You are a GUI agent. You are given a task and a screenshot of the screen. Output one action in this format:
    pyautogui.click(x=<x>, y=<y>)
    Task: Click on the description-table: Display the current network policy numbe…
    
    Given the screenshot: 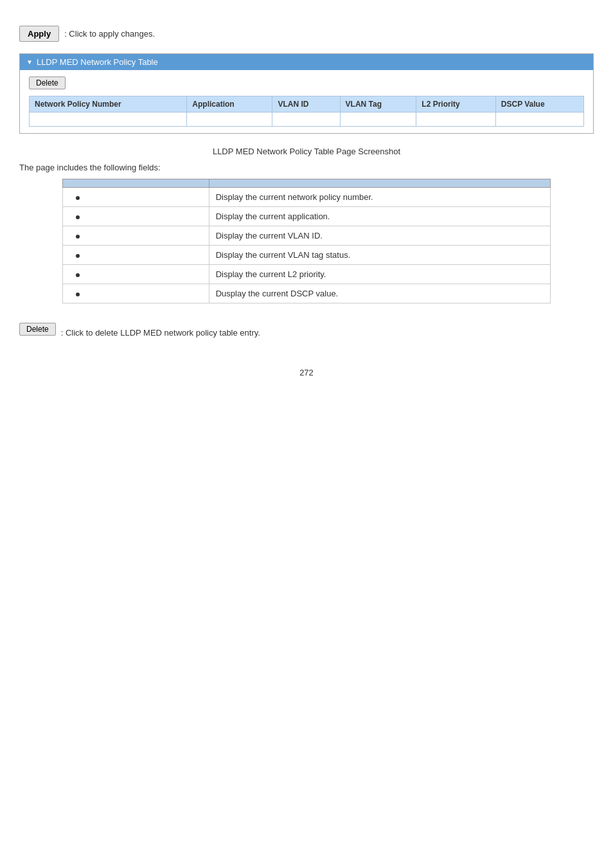 What is the action you would take?
    pyautogui.click(x=306, y=241)
    